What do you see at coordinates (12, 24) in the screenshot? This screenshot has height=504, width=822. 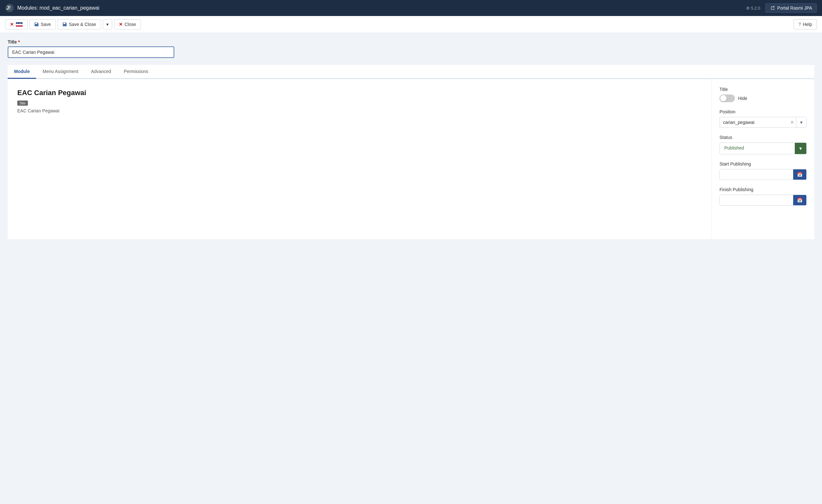 I see `x-icon: ✕` at bounding box center [12, 24].